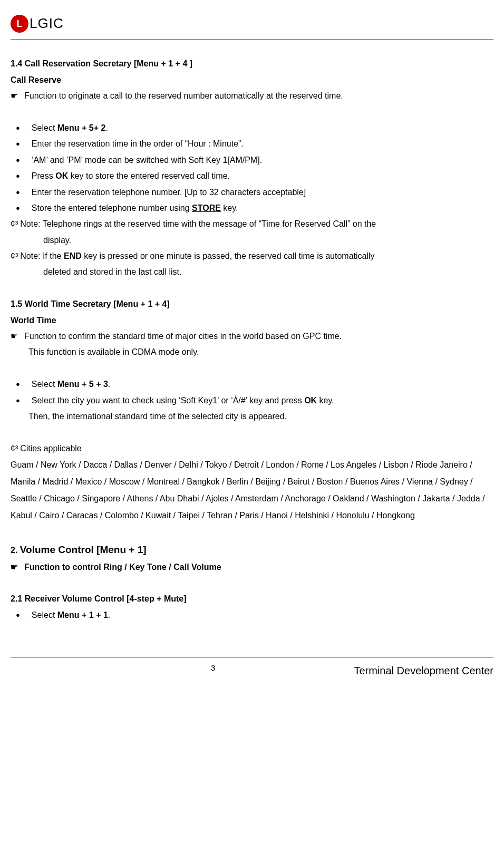  What do you see at coordinates (252, 25) in the screenshot?
I see `page-header: L LGIC` at bounding box center [252, 25].